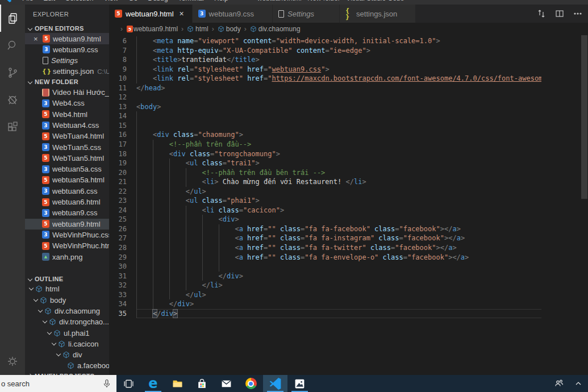 This screenshot has width=588, height=392. What do you see at coordinates (123, 314) in the screenshot?
I see `line-number: 35` at bounding box center [123, 314].